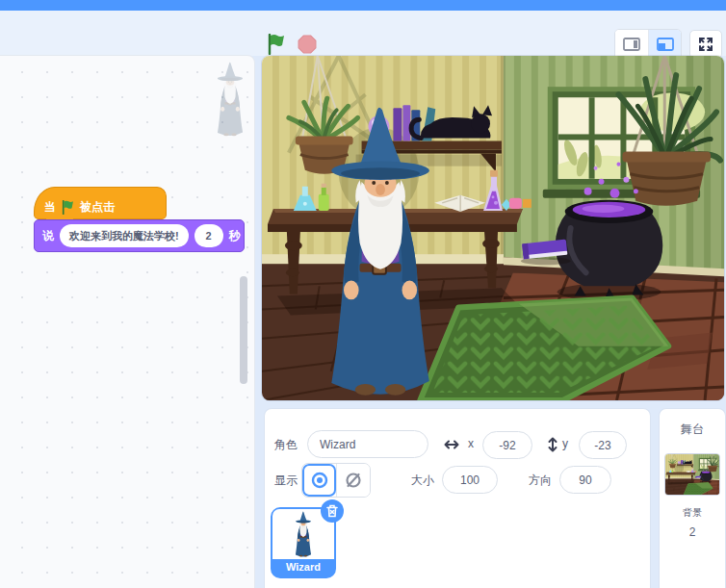 Image resolution: width=726 pixels, height=588 pixels. What do you see at coordinates (553, 445) in the screenshot?
I see `vertical-arrows-icon` at bounding box center [553, 445].